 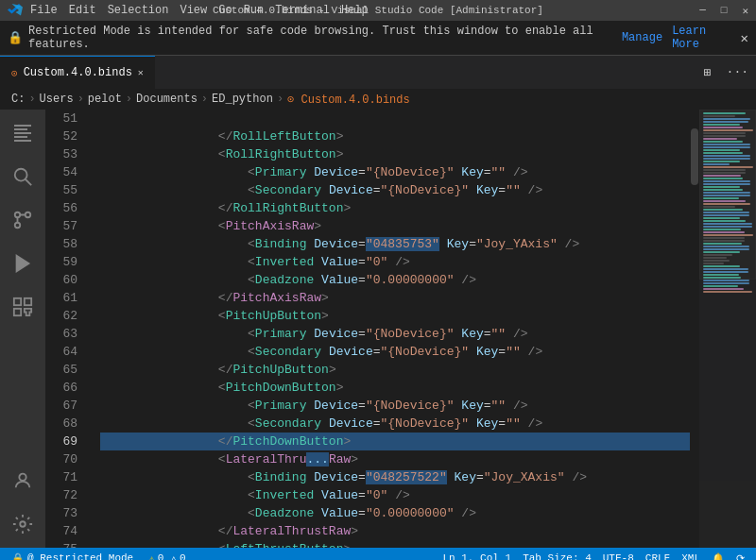 What do you see at coordinates (728, 329) in the screenshot?
I see `minimap-content` at bounding box center [728, 329].